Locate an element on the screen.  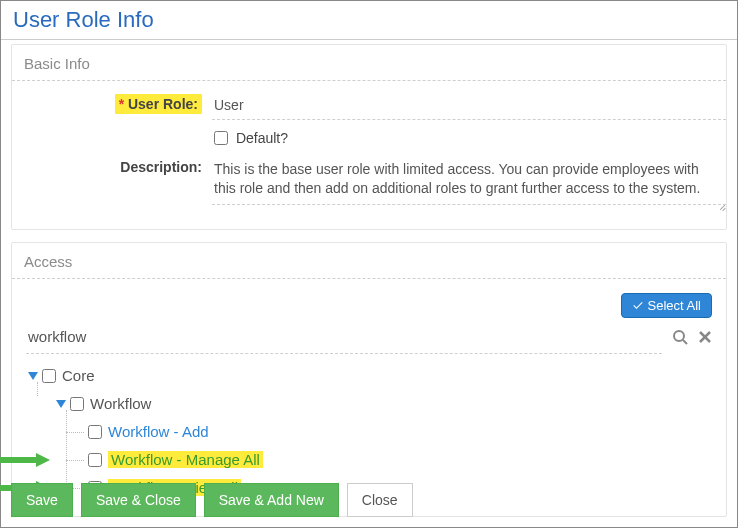
tree-label-core: Core is located at coordinates (78, 376).